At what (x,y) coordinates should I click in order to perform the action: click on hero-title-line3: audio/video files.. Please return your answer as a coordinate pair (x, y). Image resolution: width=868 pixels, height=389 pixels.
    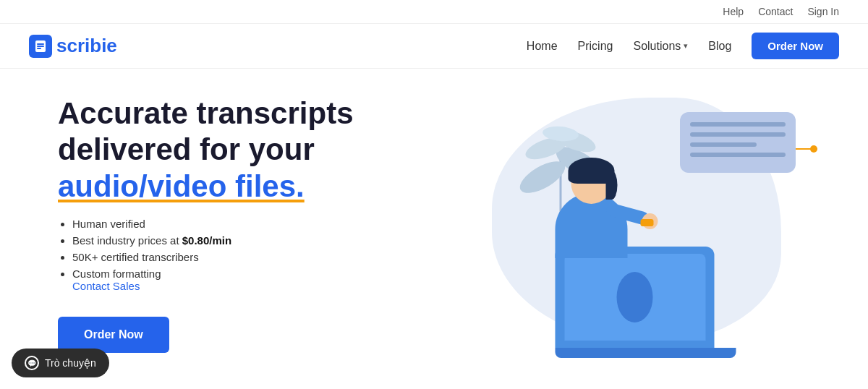
    Looking at the image, I should click on (181, 187).